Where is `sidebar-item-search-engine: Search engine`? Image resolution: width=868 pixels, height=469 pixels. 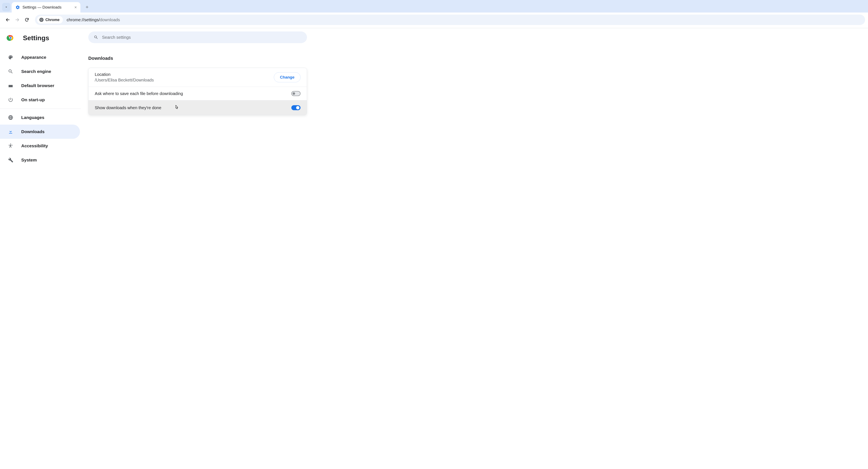
sidebar-item-search-engine: Search engine is located at coordinates (40, 71).